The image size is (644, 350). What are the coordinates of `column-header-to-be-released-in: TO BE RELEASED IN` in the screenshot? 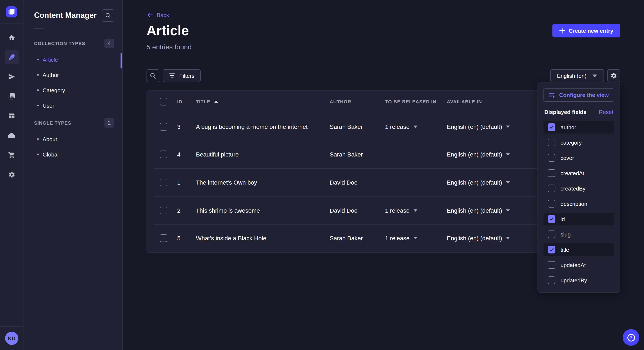 It's located at (416, 102).